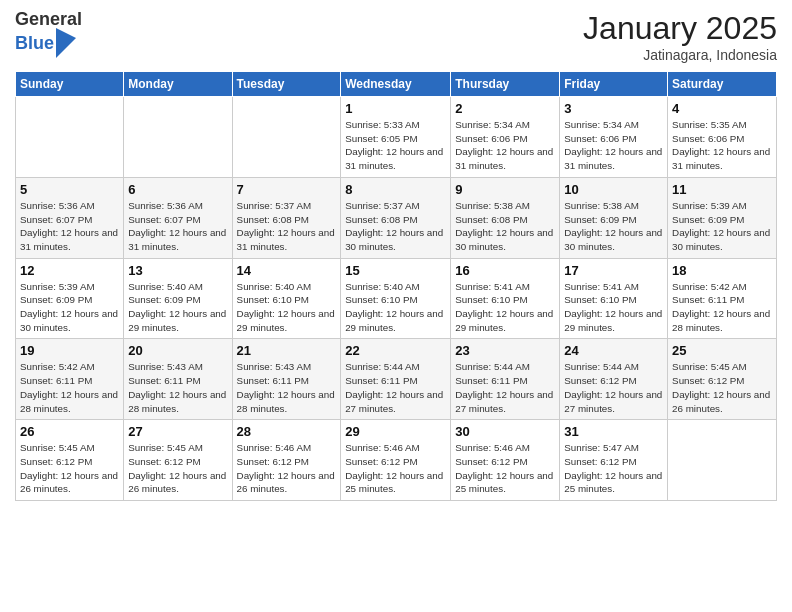  Describe the element at coordinates (70, 84) in the screenshot. I see `weekday-header: Sunday` at that location.